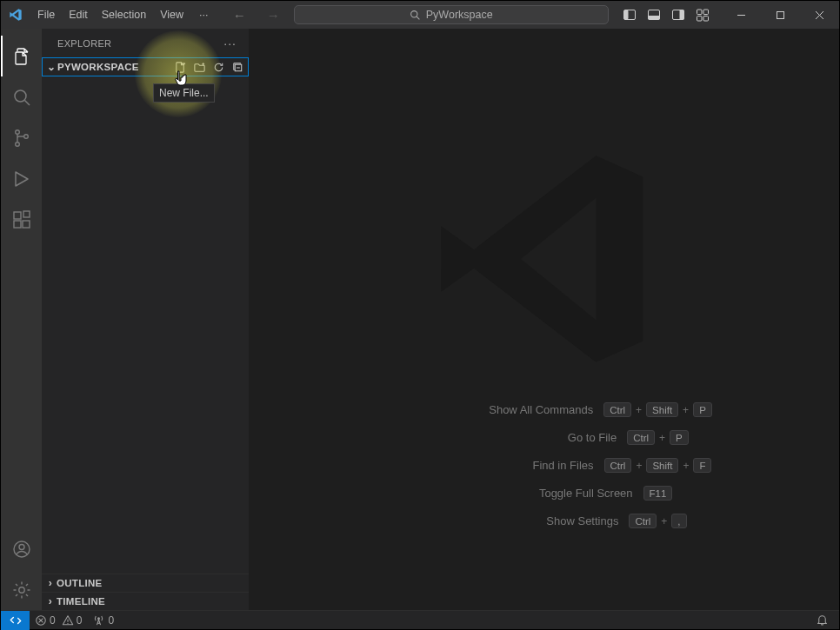 The image size is (840, 630). What do you see at coordinates (172, 15) in the screenshot?
I see `menu-view: View` at bounding box center [172, 15].